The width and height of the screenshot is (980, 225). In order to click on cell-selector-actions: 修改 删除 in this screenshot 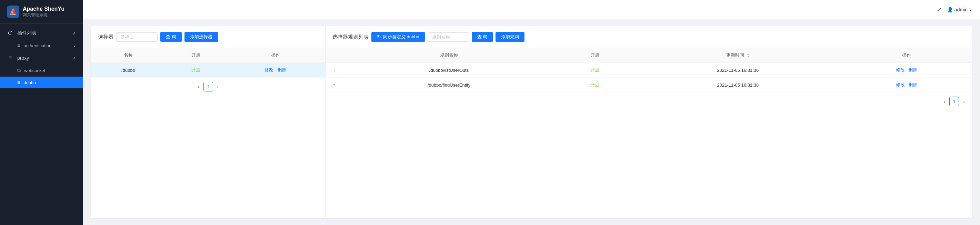, I will do `click(275, 70)`.